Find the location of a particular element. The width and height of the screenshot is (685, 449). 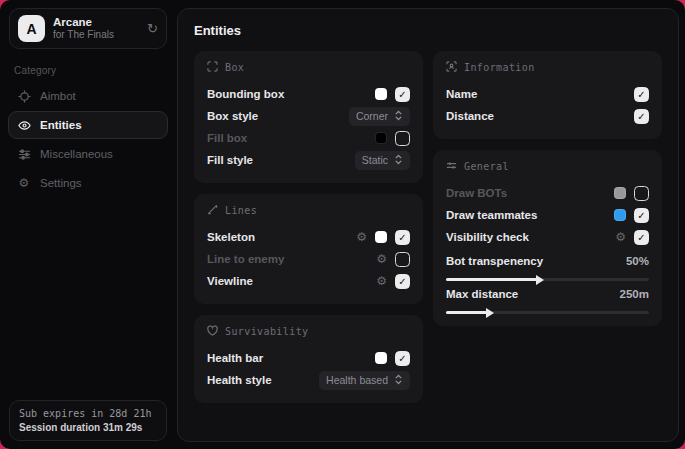

setting-row: Distance is located at coordinates (548, 116).